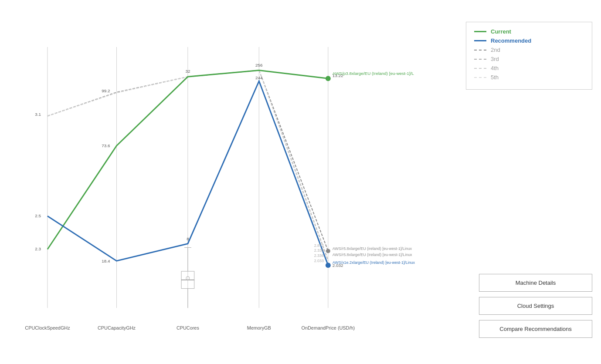 This screenshot has width=601, height=364. I want to click on legend-line-3rd, so click(480, 59).